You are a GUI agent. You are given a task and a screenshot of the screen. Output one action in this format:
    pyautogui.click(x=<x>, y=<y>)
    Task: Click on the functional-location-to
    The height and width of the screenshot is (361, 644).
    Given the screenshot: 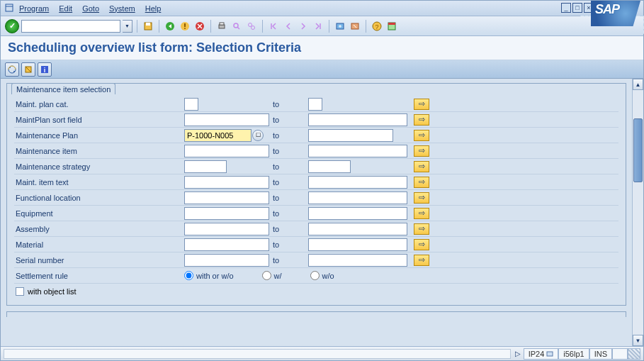 What is the action you would take?
    pyautogui.click(x=358, y=198)
    